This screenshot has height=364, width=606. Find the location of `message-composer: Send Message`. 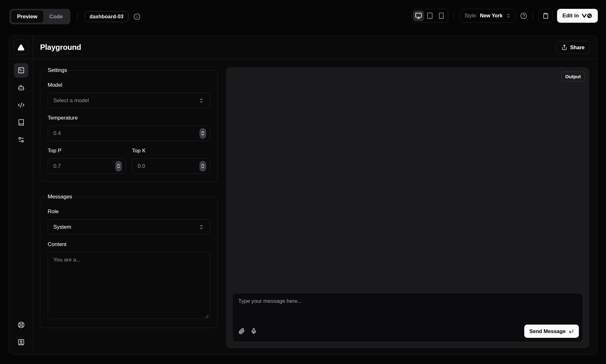

message-composer: Send Message is located at coordinates (408, 317).